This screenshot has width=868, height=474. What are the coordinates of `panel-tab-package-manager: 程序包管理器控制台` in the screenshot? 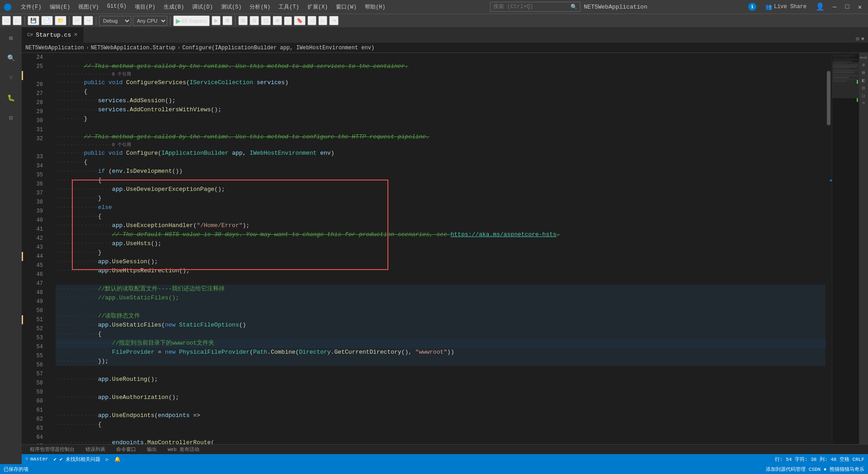 It's located at (52, 450).